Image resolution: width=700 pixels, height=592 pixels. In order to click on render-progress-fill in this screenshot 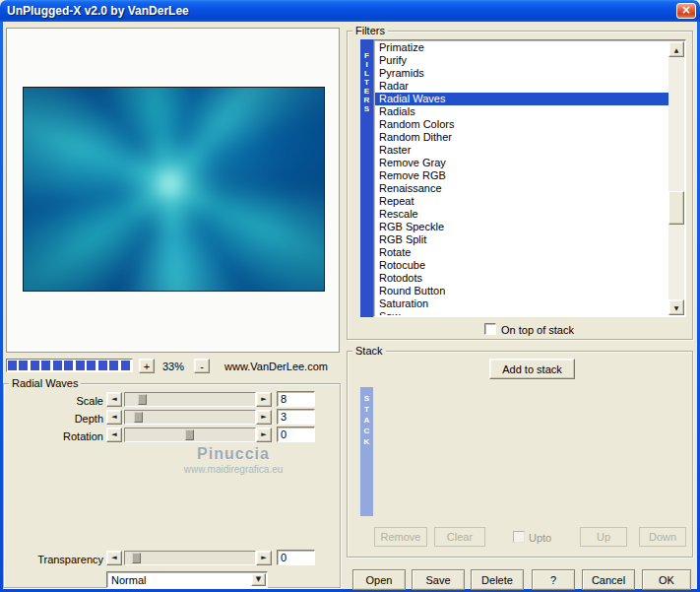, I will do `click(69, 365)`.